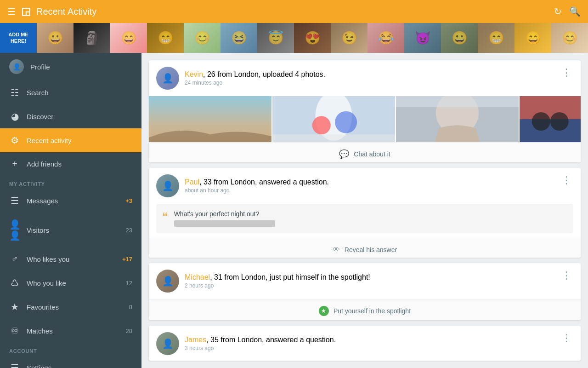 Image resolution: width=588 pixels, height=368 pixels. What do you see at coordinates (369, 277) in the screenshot?
I see `michael-description: Michael, 31 from London, just put himsel…` at bounding box center [369, 277].